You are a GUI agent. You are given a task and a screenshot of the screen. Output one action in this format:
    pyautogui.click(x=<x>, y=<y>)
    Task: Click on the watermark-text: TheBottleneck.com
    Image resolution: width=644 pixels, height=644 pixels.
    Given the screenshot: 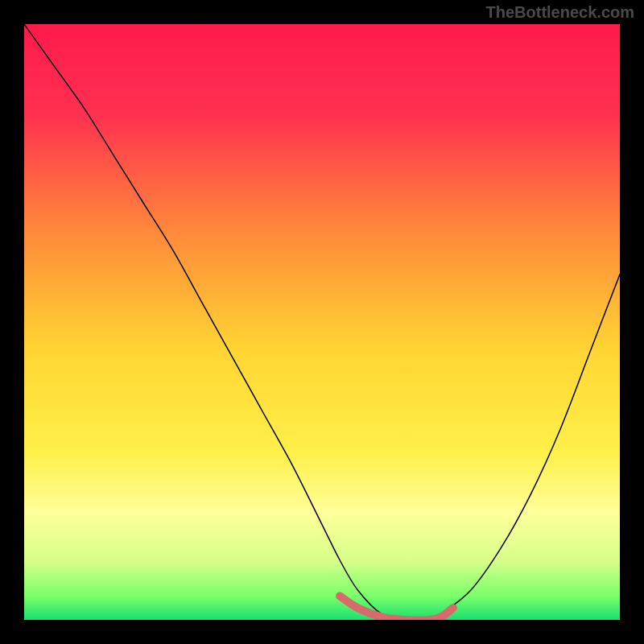 What is the action you would take?
    pyautogui.click(x=560, y=13)
    